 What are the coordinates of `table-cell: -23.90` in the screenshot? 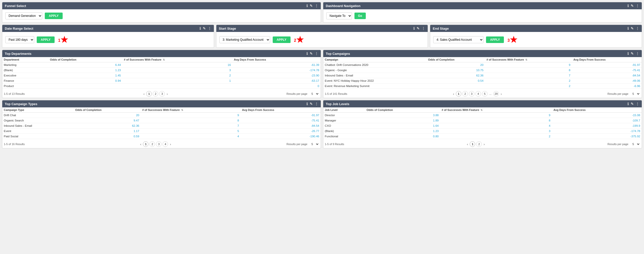 It's located at (277, 75).